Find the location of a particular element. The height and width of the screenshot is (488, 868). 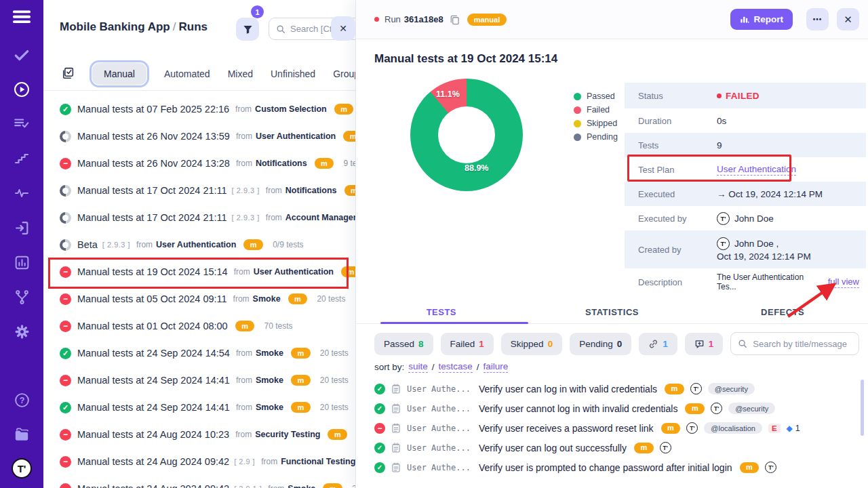

pulse-icon is located at coordinates (22, 193).